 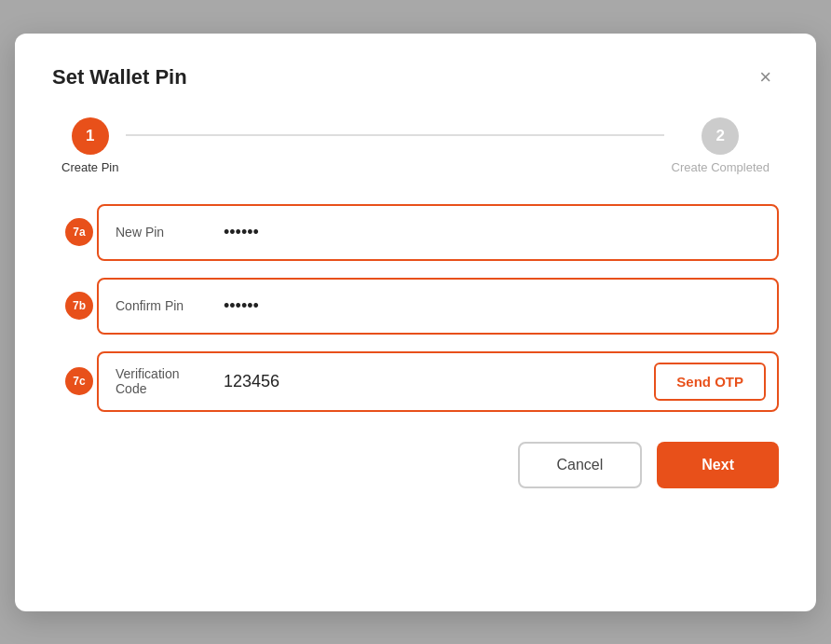 What do you see at coordinates (89, 168) in the screenshot?
I see `step-1-label: Create Pin` at bounding box center [89, 168].